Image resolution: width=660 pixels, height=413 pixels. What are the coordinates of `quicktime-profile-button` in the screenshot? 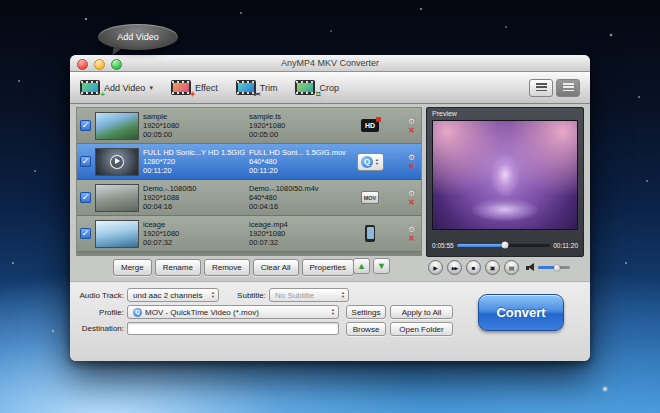 It's located at (370, 162).